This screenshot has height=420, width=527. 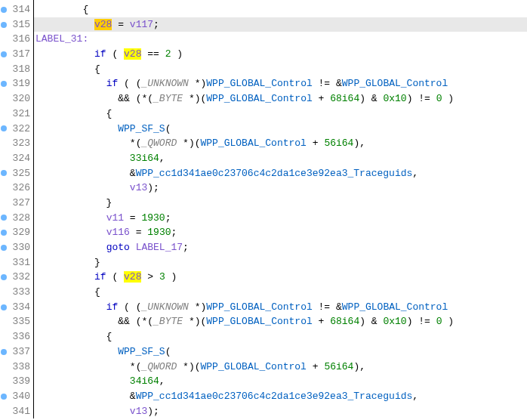 I want to click on line-number: 328, so click(x=19, y=218).